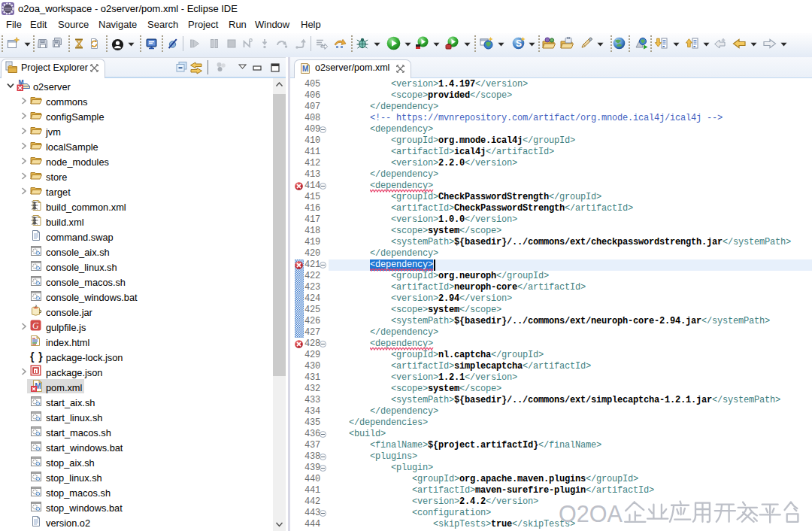 The height and width of the screenshot is (531, 812). Describe the element at coordinates (36, 325) in the screenshot. I see `svg-text: G` at that location.